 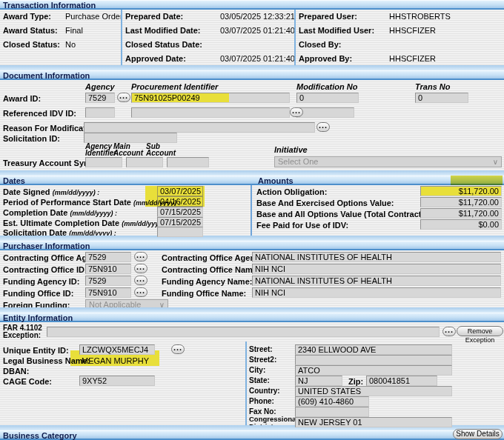 I want to click on action-obligation-field: $11,720.00, so click(x=461, y=191).